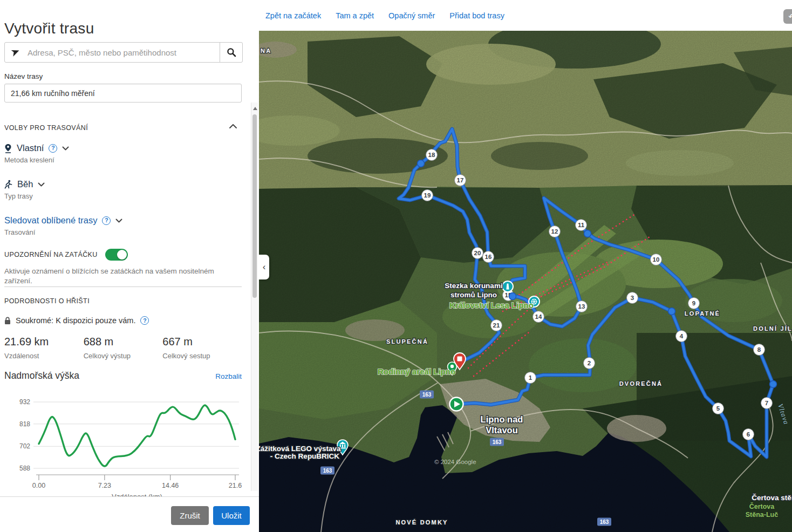 The image size is (792, 532). I want to click on map-label: NA, so click(266, 51).